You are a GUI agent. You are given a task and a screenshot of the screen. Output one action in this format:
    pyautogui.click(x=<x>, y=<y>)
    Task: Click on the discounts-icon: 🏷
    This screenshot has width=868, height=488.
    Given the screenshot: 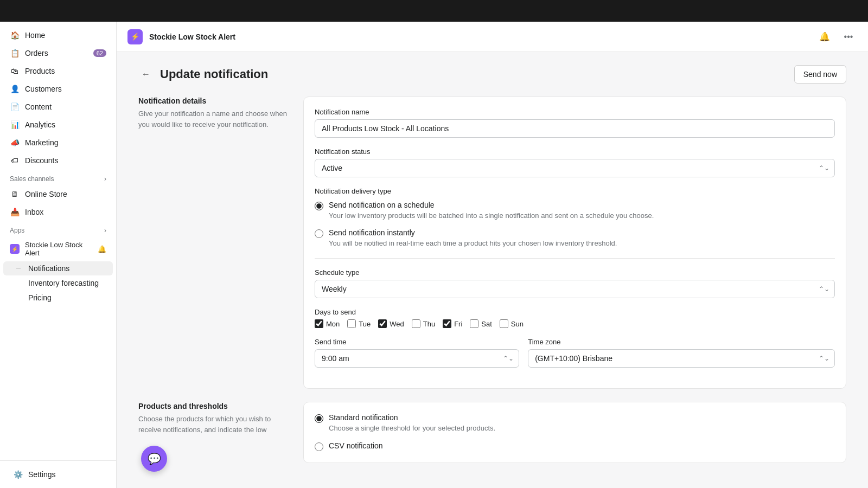 What is the action you would take?
    pyautogui.click(x=15, y=160)
    